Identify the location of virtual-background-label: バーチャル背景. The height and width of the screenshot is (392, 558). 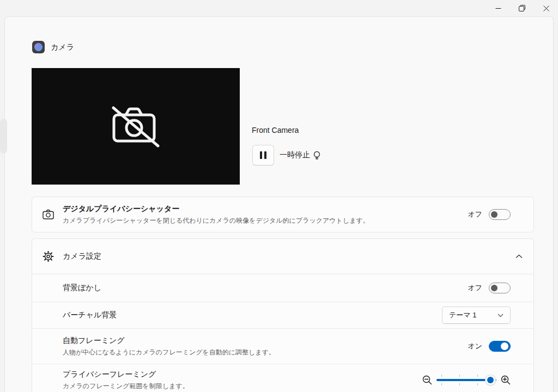
(89, 315).